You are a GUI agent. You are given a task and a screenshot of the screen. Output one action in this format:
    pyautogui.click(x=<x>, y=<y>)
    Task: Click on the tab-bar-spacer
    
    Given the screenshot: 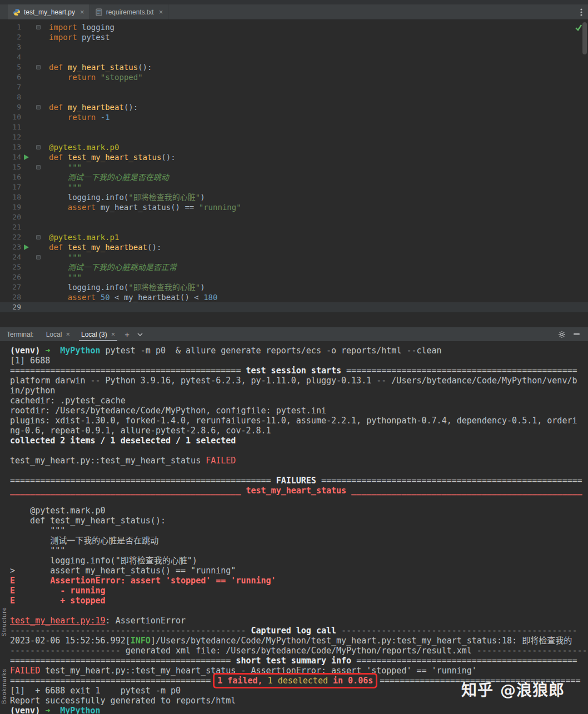 What is the action you would take?
    pyautogui.click(x=371, y=12)
    